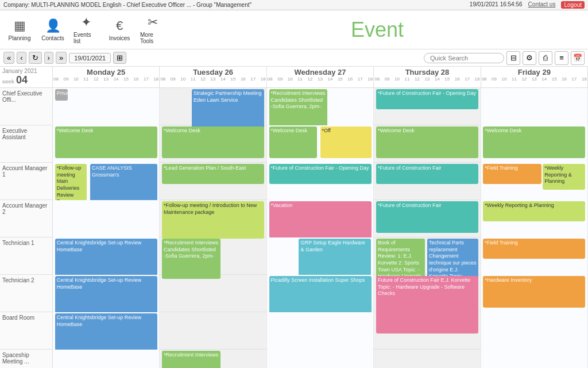 The image size is (588, 368). What do you see at coordinates (320, 293) in the screenshot?
I see `day-cell-5-wed: Picadilly Screen Installation Super Shop…` at bounding box center [320, 293].